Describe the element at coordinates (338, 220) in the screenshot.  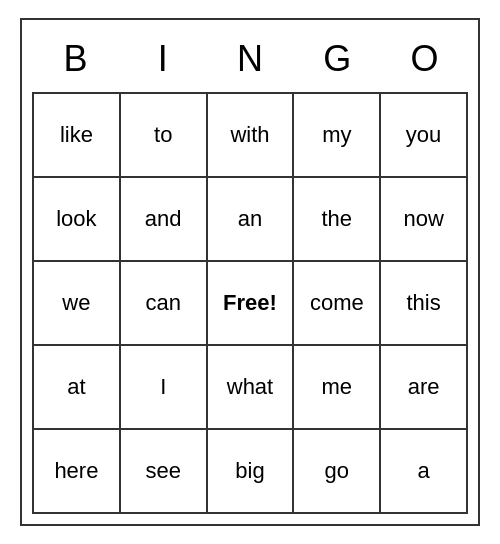
I see `bingo-cell-r1-c3: the` at that location.